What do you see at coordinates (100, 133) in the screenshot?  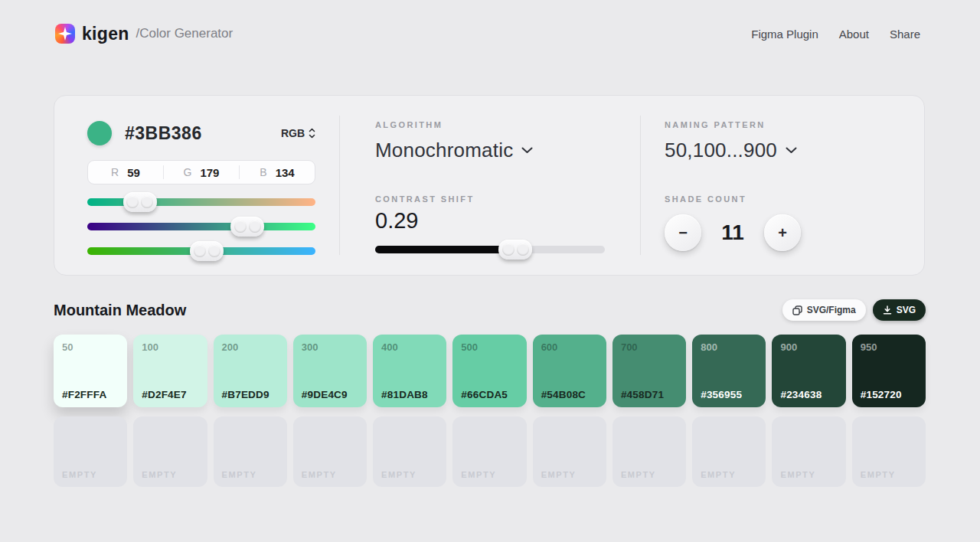 I see `current-color-swatch` at bounding box center [100, 133].